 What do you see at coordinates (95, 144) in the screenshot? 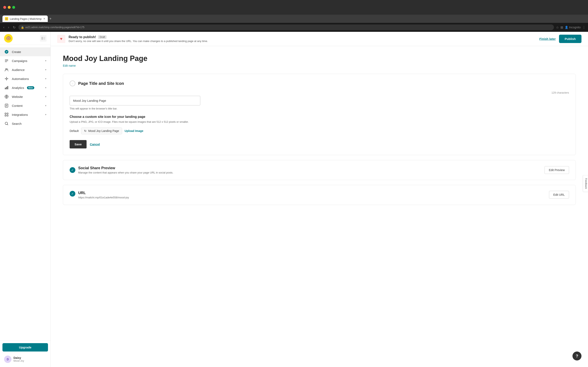
I see `cancel-button: Cancel` at bounding box center [95, 144].